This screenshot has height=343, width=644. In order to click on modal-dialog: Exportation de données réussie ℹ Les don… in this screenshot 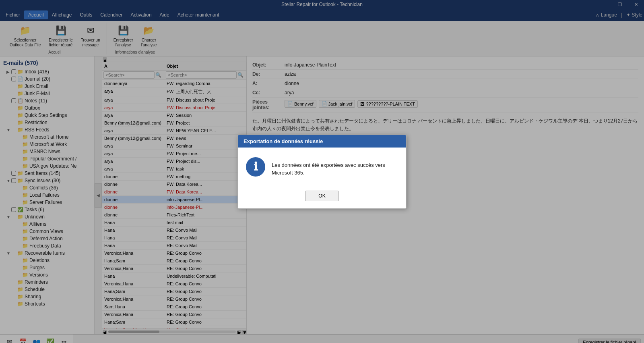, I will do `click(322, 172)`.